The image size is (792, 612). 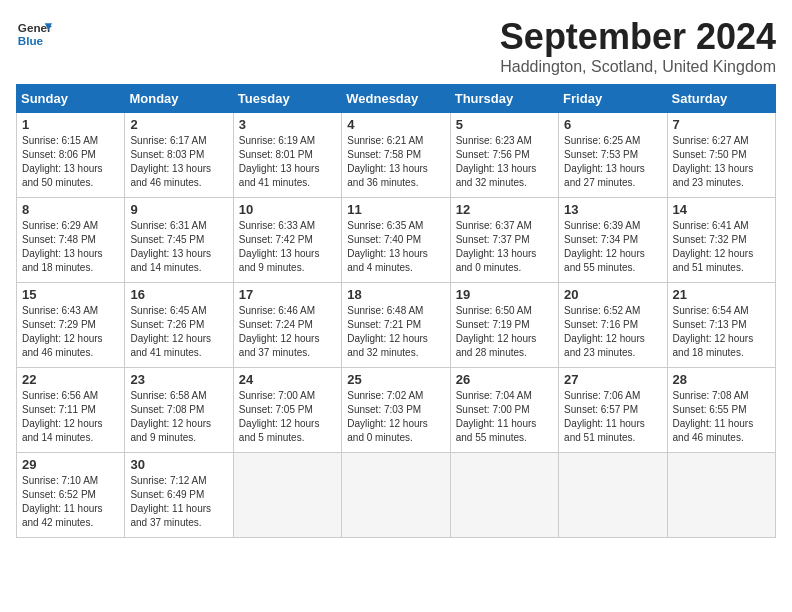 I want to click on svg-text: Blue, so click(x=31, y=40).